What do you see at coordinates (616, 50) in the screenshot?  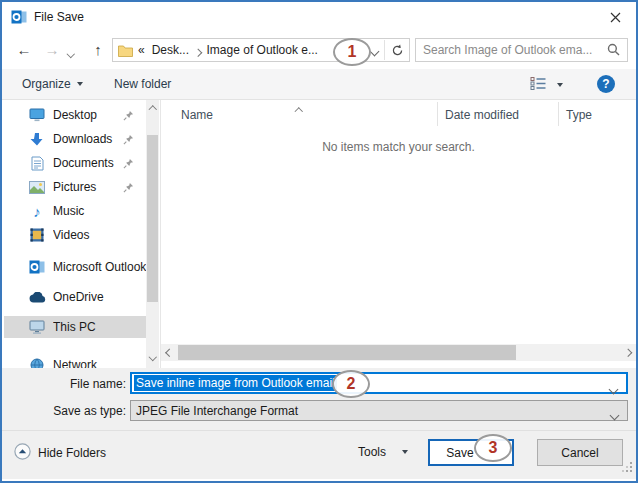 I see `search-icon` at bounding box center [616, 50].